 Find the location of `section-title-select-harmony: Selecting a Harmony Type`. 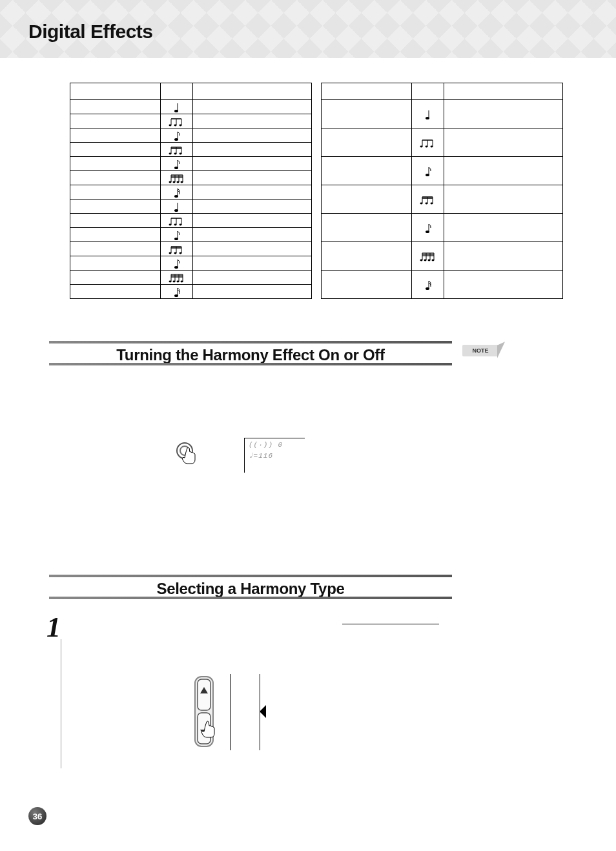

section-title-select-harmony: Selecting a Harmony Type is located at coordinates (251, 589).